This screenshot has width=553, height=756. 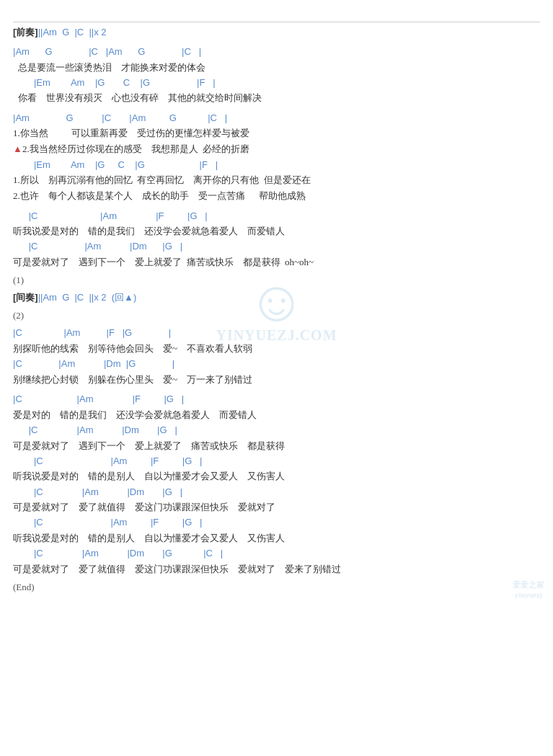 I want to click on paren-label: (1), so click(x=277, y=280).